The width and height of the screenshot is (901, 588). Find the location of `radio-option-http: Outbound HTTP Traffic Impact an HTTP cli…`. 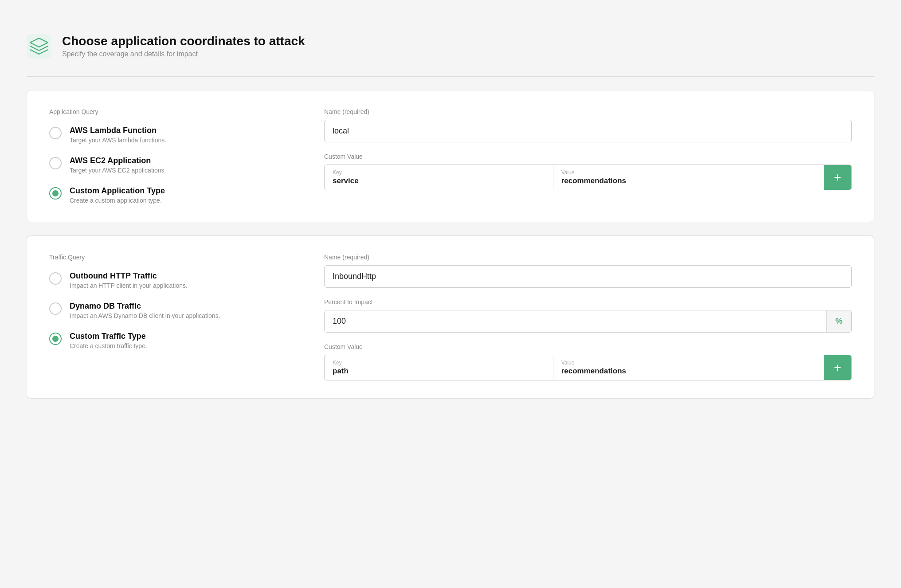

radio-option-http: Outbound HTTP Traffic Impact an HTTP cli… is located at coordinates (169, 280).